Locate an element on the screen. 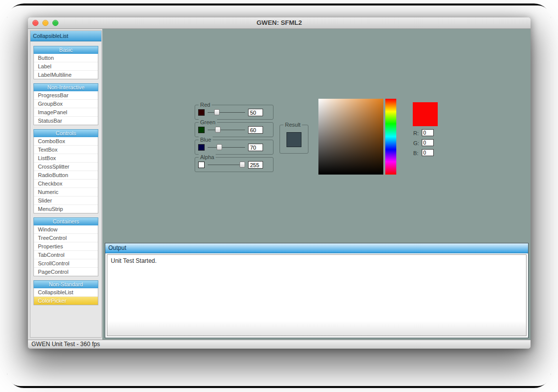 This screenshot has height=392, width=558. green-slider is located at coordinates (227, 130).